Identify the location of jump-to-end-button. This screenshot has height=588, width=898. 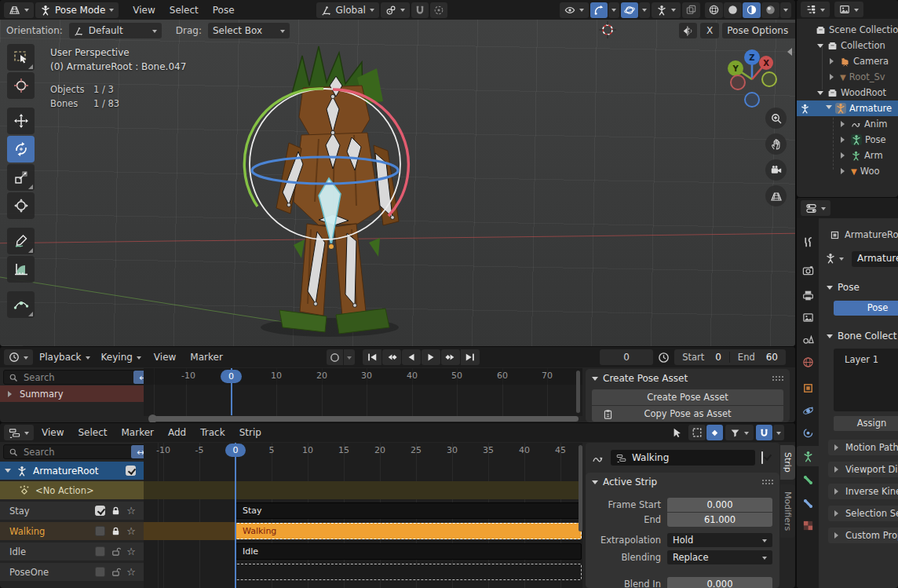
(470, 357).